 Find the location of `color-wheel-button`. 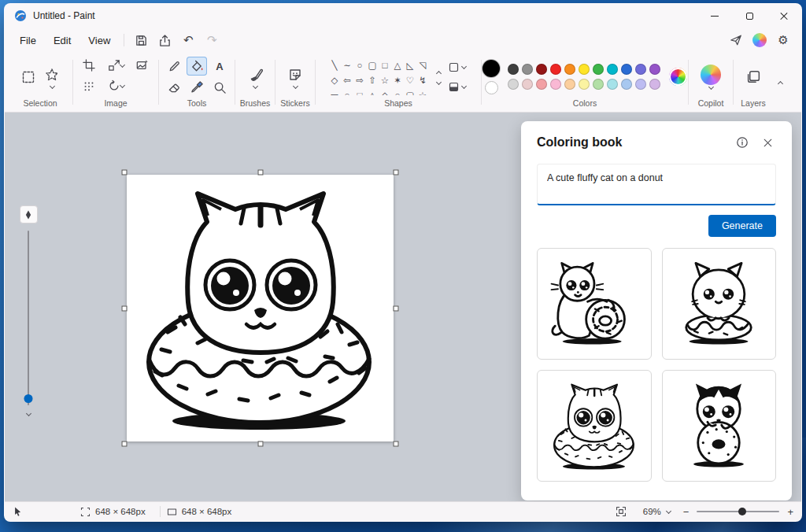

color-wheel-button is located at coordinates (678, 77).